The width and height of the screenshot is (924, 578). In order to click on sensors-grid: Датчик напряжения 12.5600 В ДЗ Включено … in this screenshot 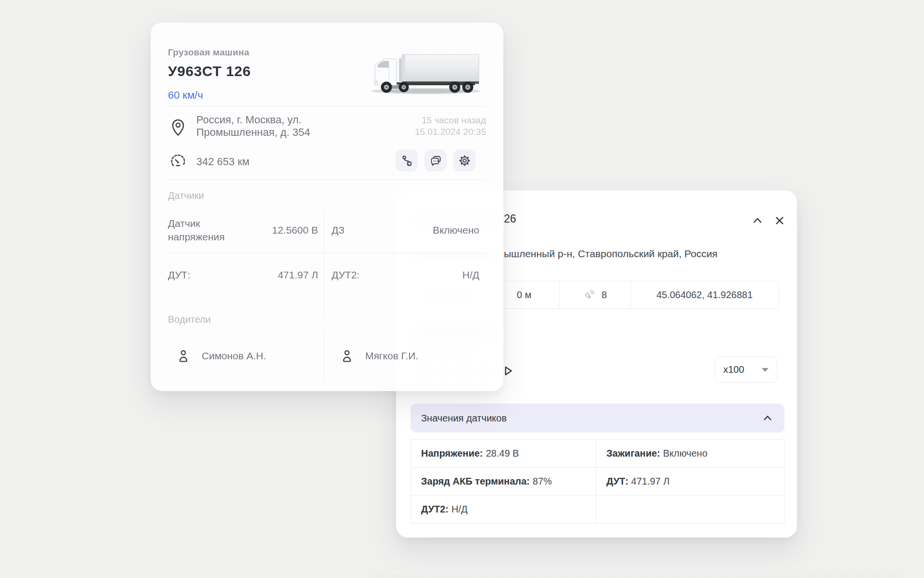, I will do `click(327, 263)`.